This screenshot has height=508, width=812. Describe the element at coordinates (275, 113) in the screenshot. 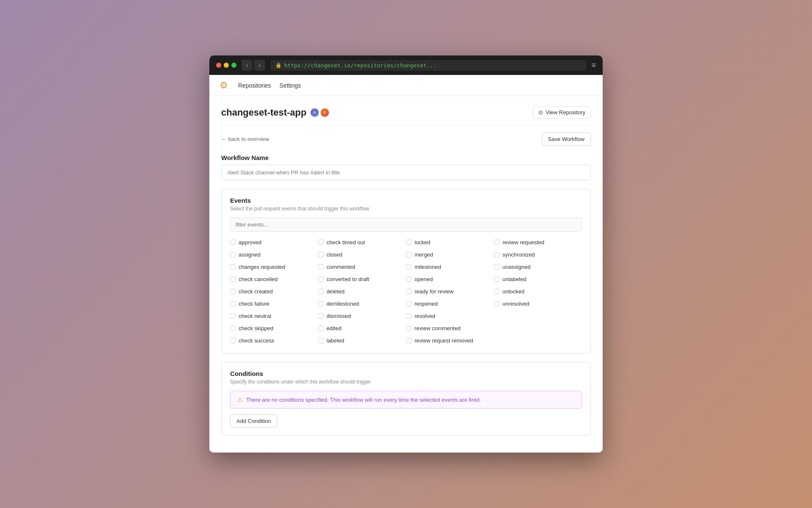

I see `repo-title-area: changeset-test-app A B` at that location.